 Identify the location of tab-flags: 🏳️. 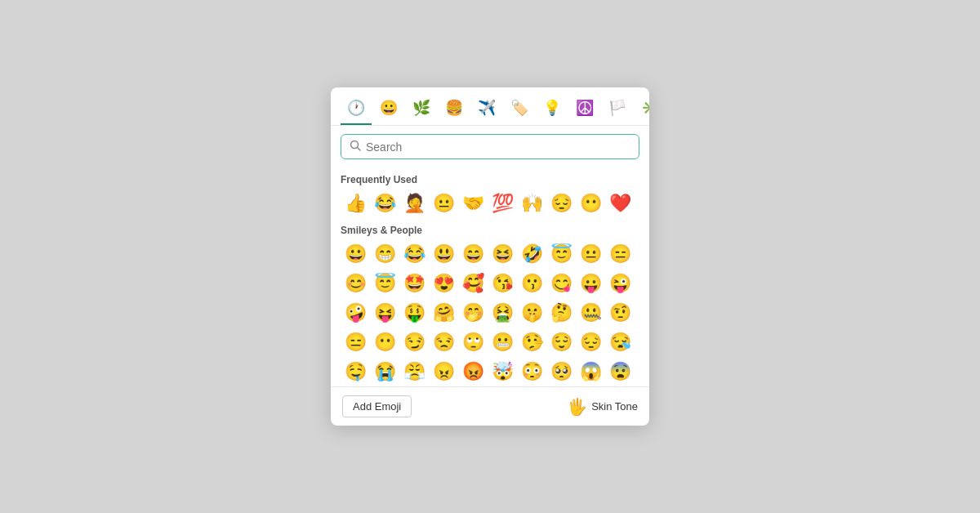
(617, 109).